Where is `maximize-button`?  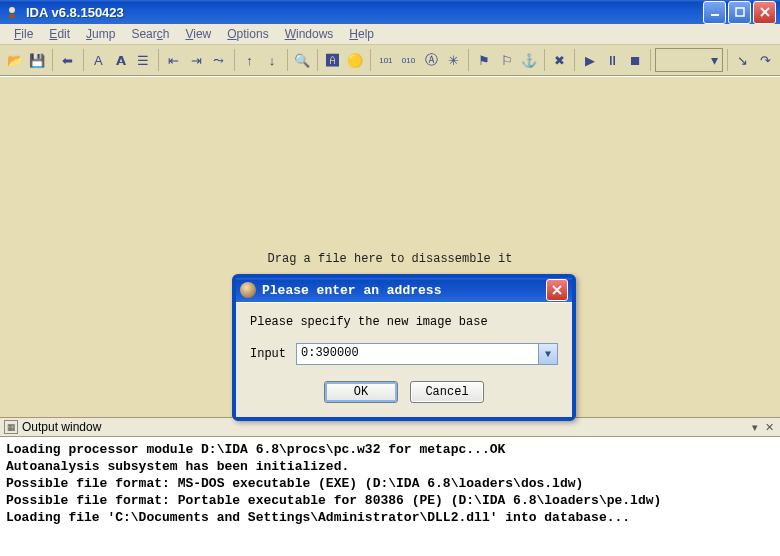
maximize-button is located at coordinates (740, 12).